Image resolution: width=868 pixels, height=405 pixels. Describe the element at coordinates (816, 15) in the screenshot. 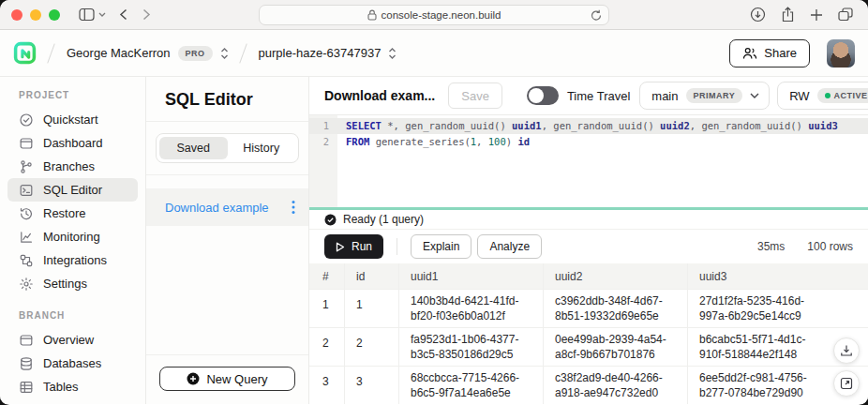

I see `new-tab-icon` at that location.